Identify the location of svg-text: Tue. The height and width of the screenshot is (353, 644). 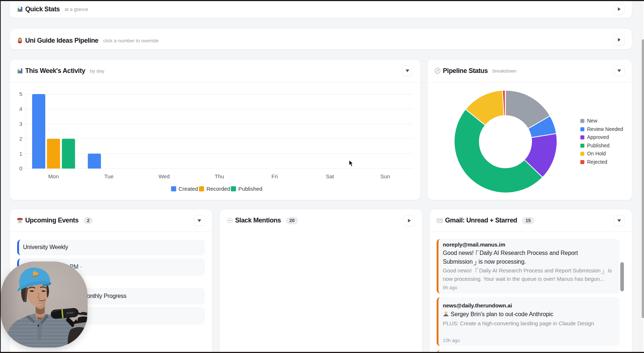
(109, 176).